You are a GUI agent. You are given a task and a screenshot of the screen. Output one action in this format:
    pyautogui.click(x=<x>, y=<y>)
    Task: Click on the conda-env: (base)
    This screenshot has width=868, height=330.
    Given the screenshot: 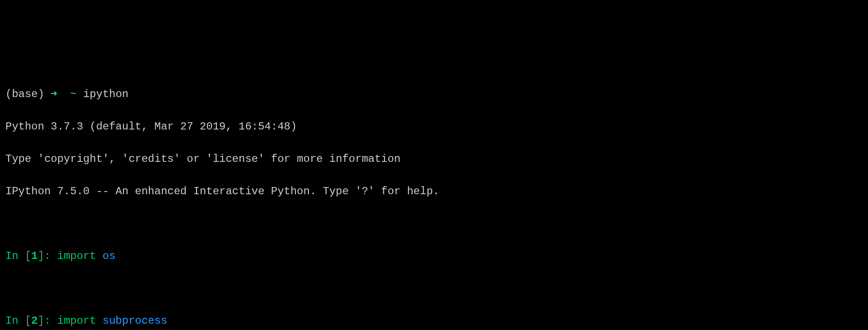 What is the action you would take?
    pyautogui.click(x=25, y=94)
    